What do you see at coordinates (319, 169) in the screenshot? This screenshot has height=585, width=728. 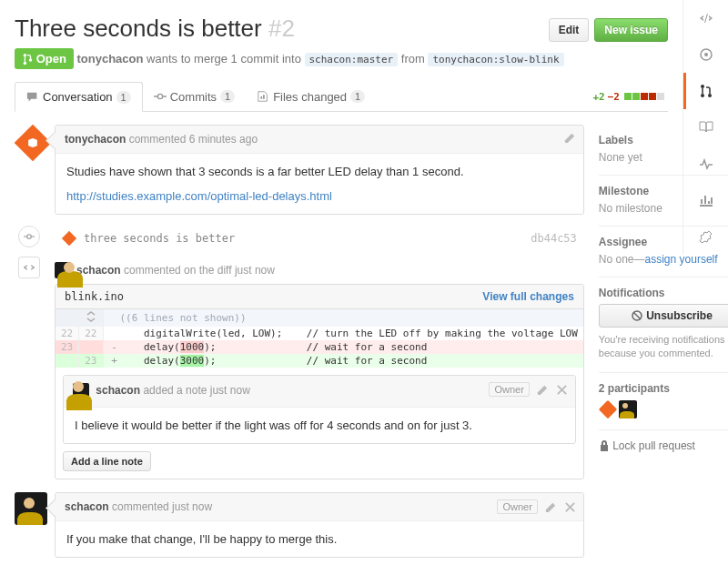 I see `issue-comment: tonychacon commented 6 minutes ago Studi…` at bounding box center [319, 169].